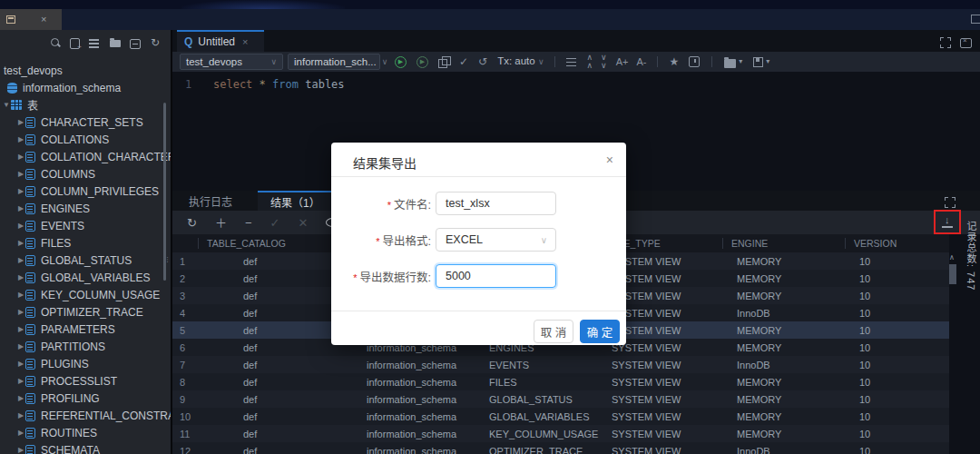 This screenshot has height=454, width=980. I want to click on format-sql-icon, so click(572, 62).